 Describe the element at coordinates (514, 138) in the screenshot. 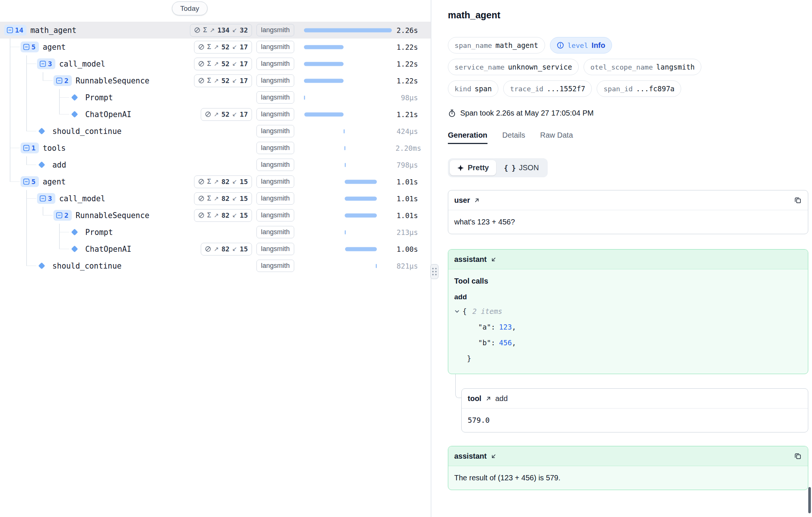

I see `tab-details: Details` at that location.